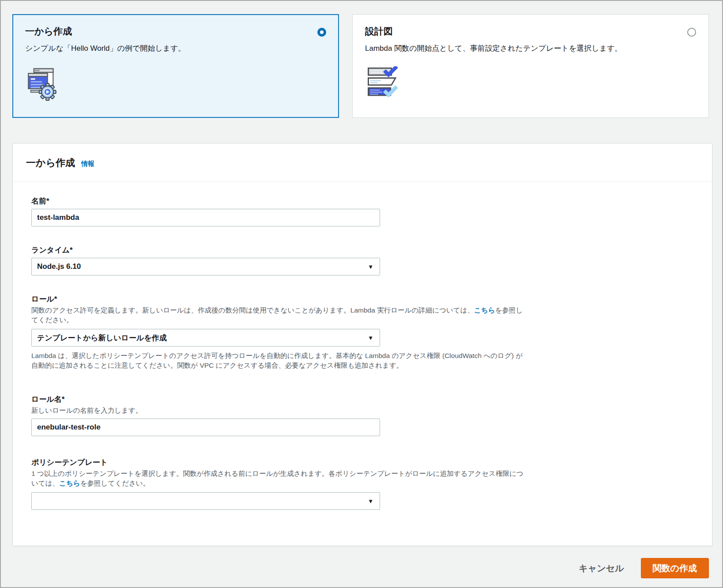 The image size is (723, 588). What do you see at coordinates (601, 569) in the screenshot?
I see `cancel-button: キャンセル` at bounding box center [601, 569].